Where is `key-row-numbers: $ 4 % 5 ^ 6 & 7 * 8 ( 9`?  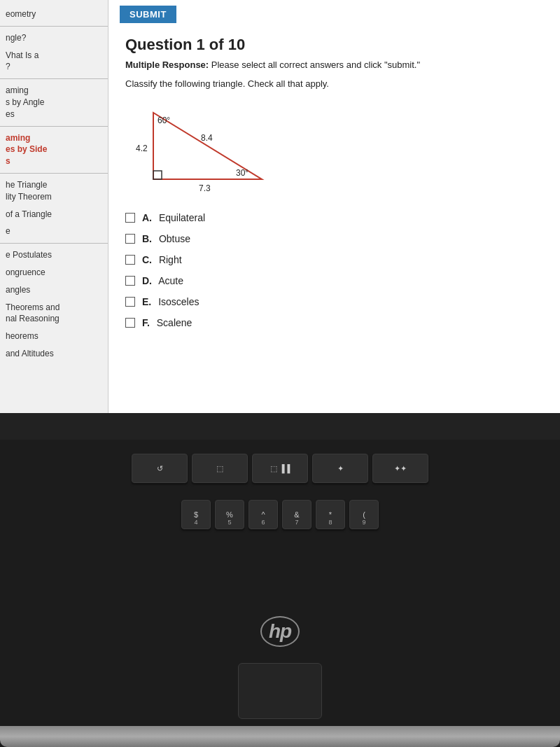
key-row-numbers: $ 4 % 5 ^ 6 & 7 * 8 ( 9 is located at coordinates (280, 515).